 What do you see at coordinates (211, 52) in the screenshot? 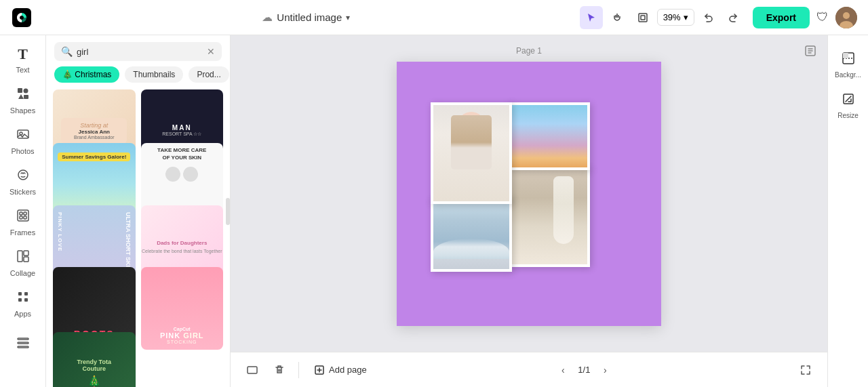
I see `search-clear-button: ✕` at bounding box center [211, 52].